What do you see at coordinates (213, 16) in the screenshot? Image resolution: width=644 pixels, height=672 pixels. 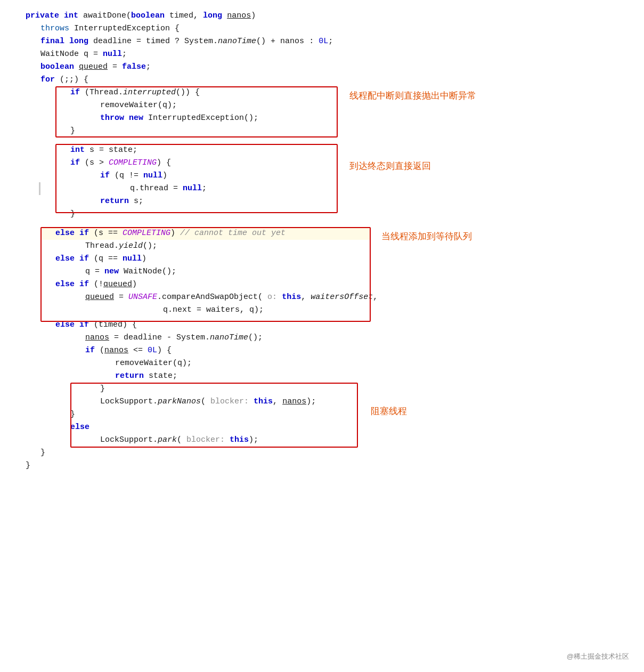 I see `kw-long: long` at bounding box center [213, 16].